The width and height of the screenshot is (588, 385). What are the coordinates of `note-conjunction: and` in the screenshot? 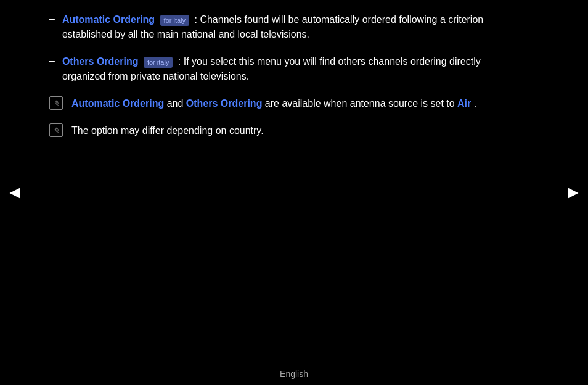 It's located at (176, 104).